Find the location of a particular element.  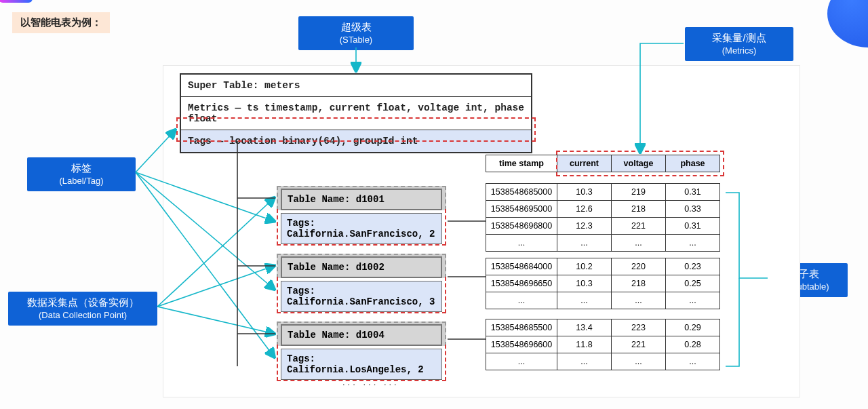

callout-metrics-sub: (Metrics) is located at coordinates (739, 51).